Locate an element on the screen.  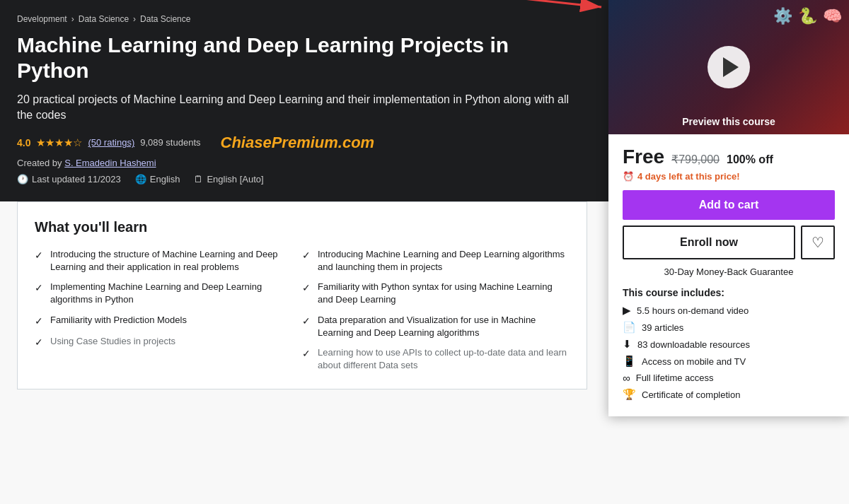
include-mobile-text: Access on mobile and TV is located at coordinates (693, 362).